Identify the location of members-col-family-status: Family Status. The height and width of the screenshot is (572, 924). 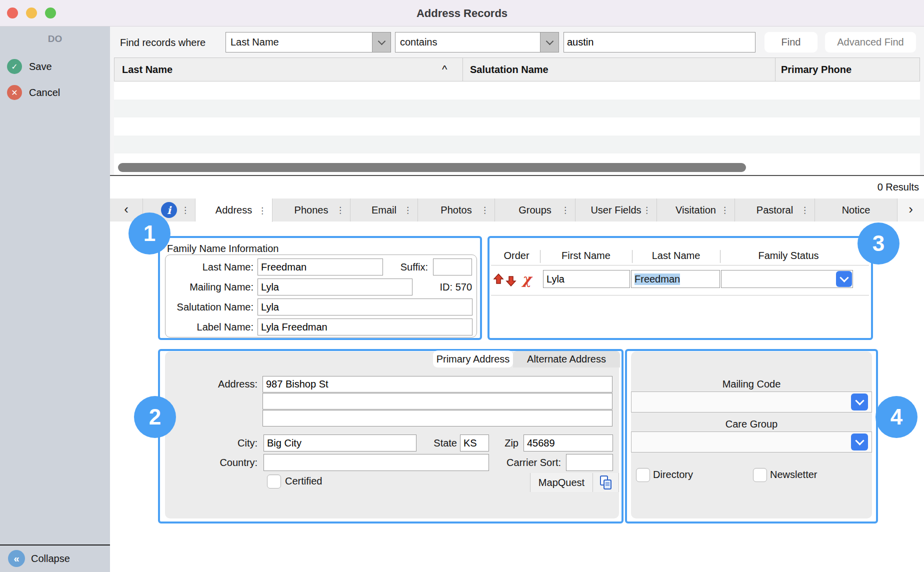
(788, 256).